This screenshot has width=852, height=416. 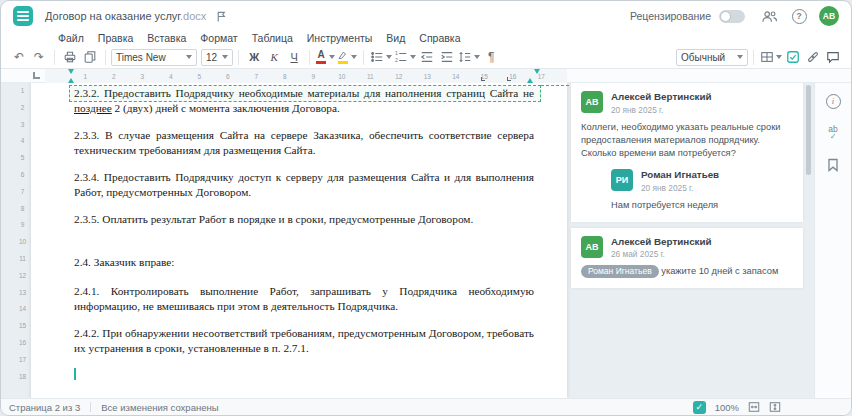 What do you see at coordinates (719, 271) in the screenshot?
I see `comment-text-tail: укажите 10 дней с запасом` at bounding box center [719, 271].